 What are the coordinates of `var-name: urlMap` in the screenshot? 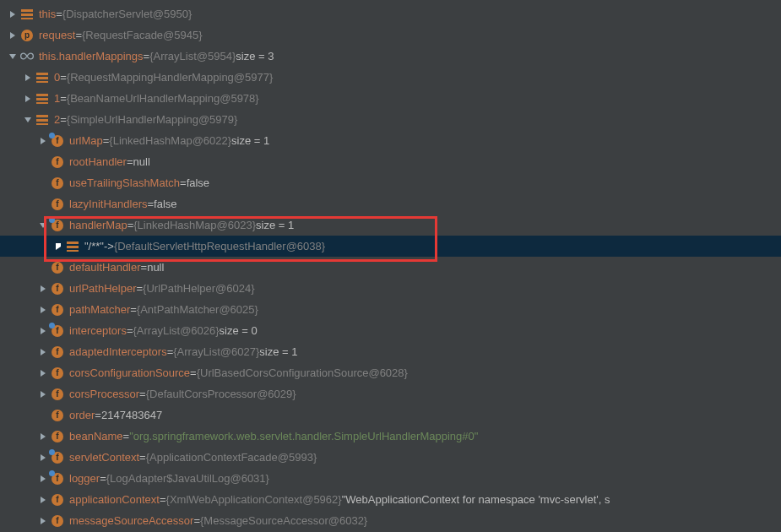 It's located at (86, 140).